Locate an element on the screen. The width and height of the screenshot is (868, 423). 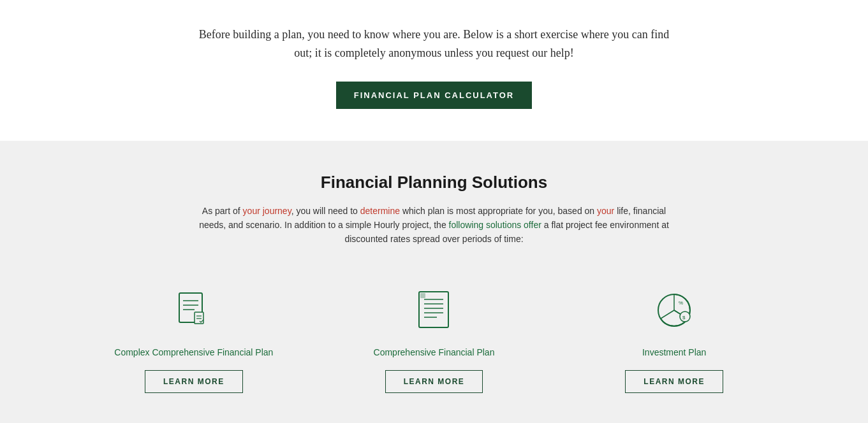
pie-chart-icon: % $ is located at coordinates (674, 310).